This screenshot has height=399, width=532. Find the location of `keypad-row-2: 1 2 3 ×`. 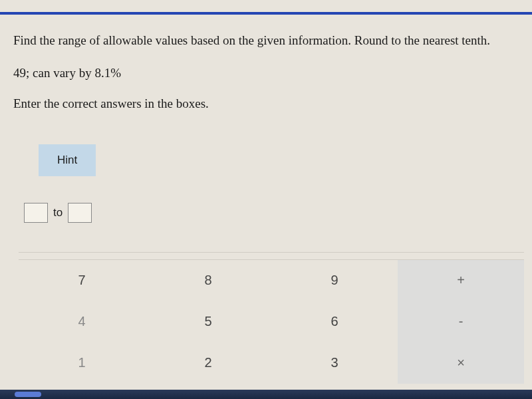

keypad-row-2: 1 2 3 × is located at coordinates (271, 363).